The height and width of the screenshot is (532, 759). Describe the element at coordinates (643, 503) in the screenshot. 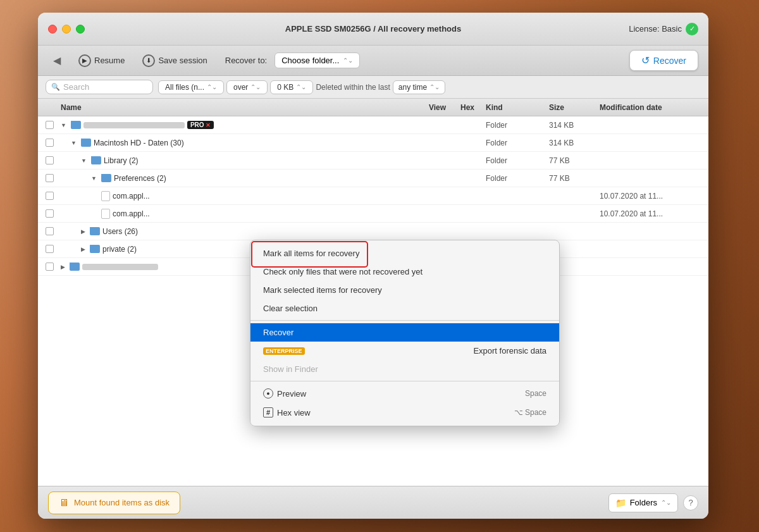

I see `folders-select: 📁 Folders ⌃⌄` at that location.